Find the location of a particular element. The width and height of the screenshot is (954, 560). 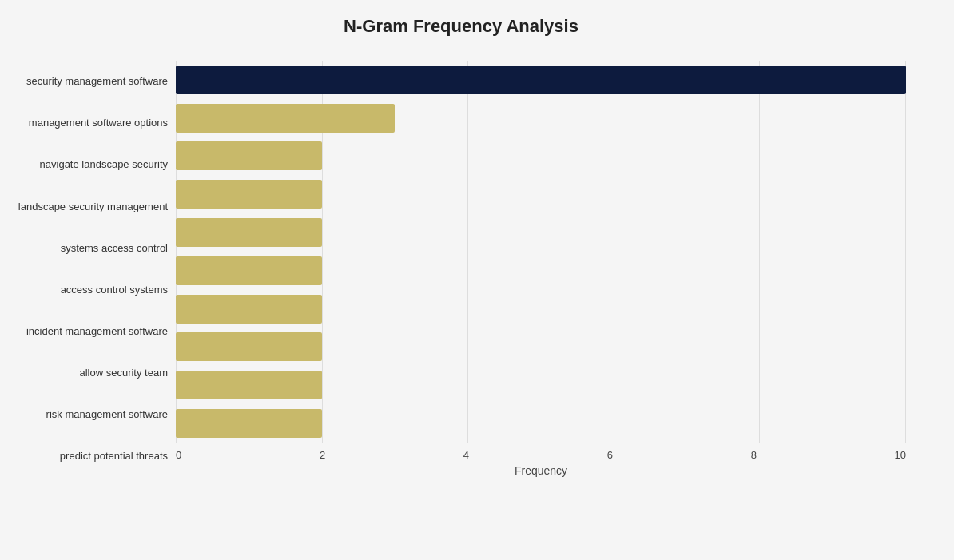

y-axis-label: landscape security management is located at coordinates (93, 206).